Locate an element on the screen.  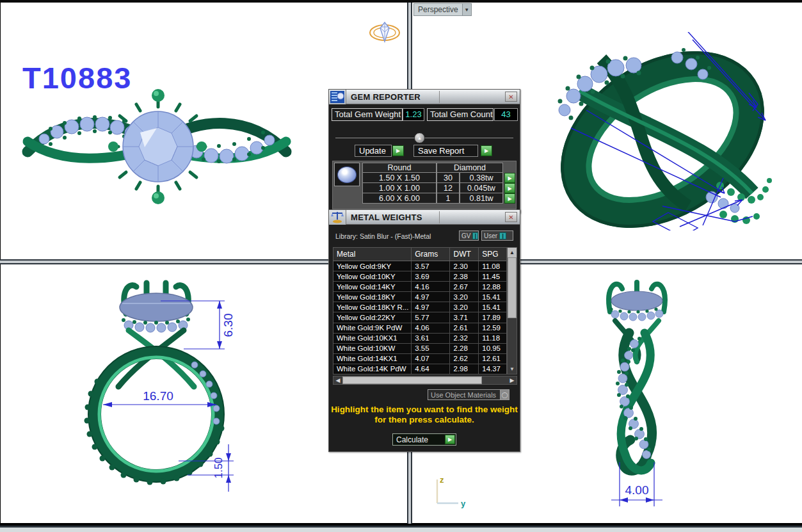
metal-row: White Gold:9K PdW4.062.6112.59 is located at coordinates (420, 328).